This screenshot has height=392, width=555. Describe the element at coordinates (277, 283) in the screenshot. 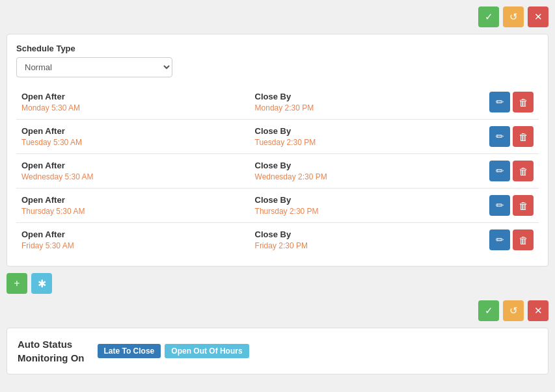

I see `add-bar: + ✱` at that location.